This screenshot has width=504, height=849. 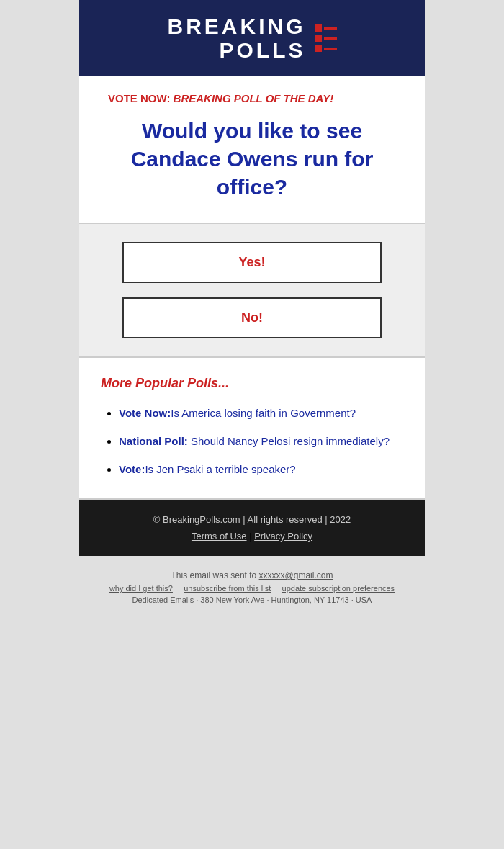 What do you see at coordinates (252, 158) in the screenshot?
I see `poll-question: Would you like to see Candace Owens run …` at bounding box center [252, 158].